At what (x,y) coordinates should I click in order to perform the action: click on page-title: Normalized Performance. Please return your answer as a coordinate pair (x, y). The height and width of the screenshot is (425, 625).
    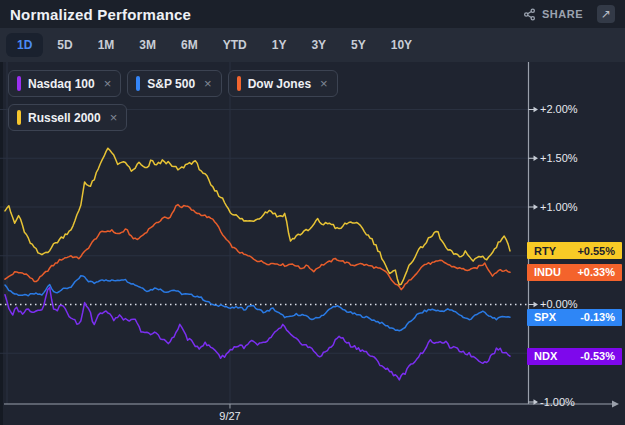
    Looking at the image, I should click on (100, 14).